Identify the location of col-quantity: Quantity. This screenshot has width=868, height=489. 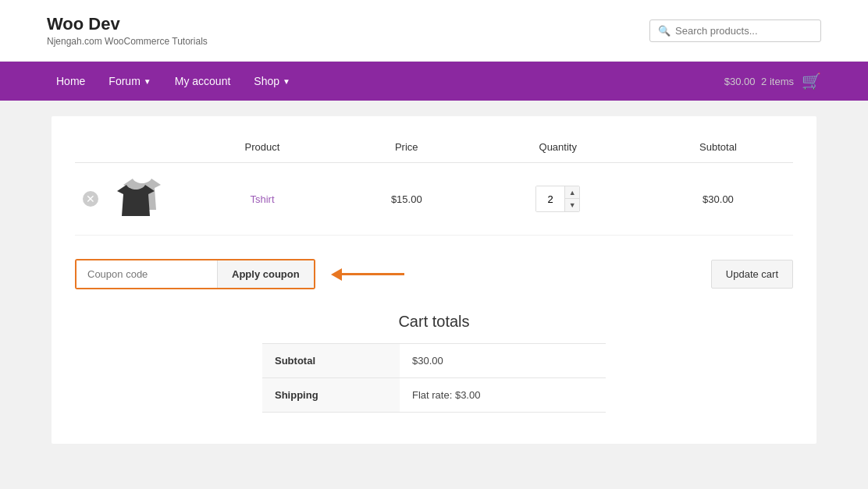
(558, 147).